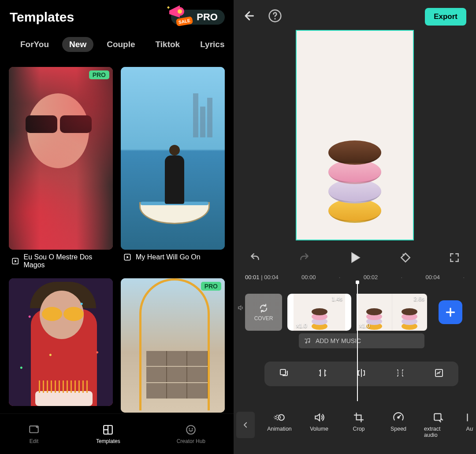 Image resolution: width=476 pixels, height=454 pixels. I want to click on ruler-tick: 00:00, so click(309, 277).